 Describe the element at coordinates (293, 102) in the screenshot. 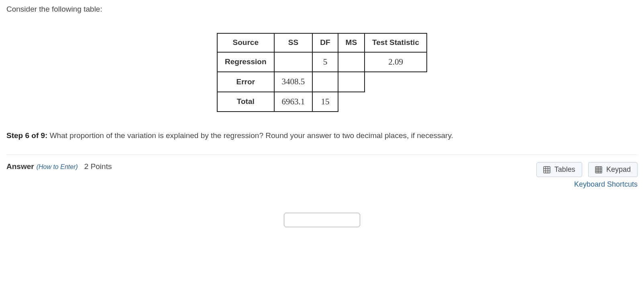

I see `row-ss: 6963.1` at that location.